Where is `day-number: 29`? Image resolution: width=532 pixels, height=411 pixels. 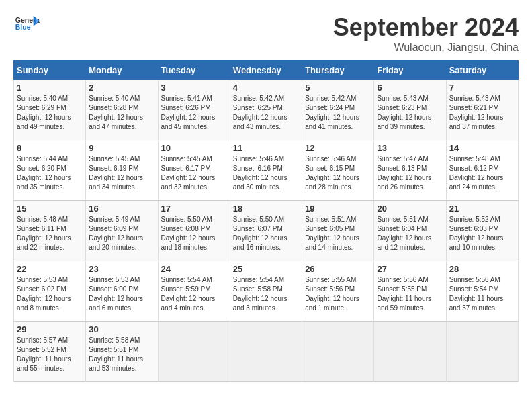 day-number: 29 is located at coordinates (50, 329).